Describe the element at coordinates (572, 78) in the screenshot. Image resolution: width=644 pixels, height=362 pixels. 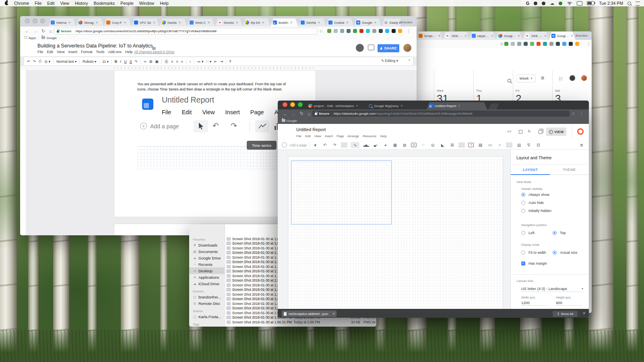
I see `notification-bell-icon` at that location.